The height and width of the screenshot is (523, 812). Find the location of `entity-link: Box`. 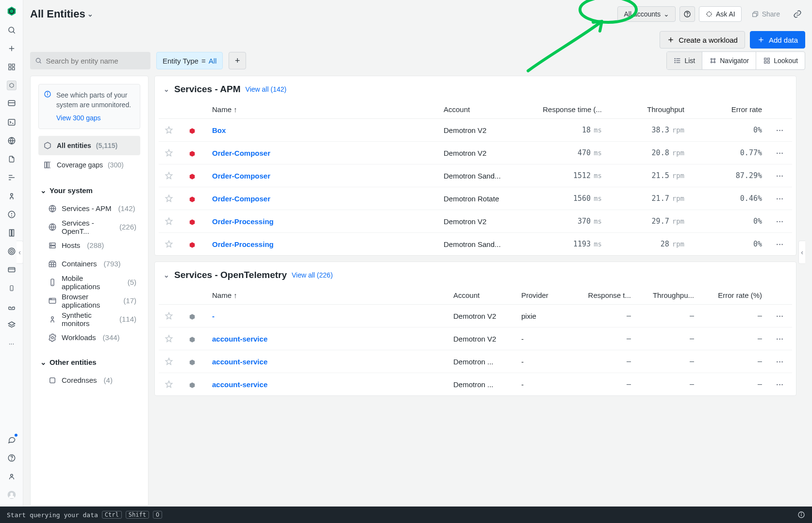

entity-link: Box is located at coordinates (219, 130).